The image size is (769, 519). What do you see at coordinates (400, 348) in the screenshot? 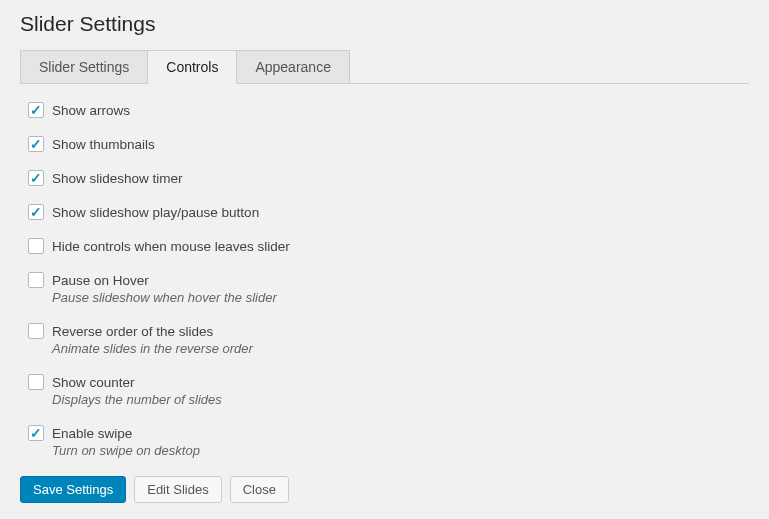
I see `field-description: Animate slides in the reverse order` at bounding box center [400, 348].